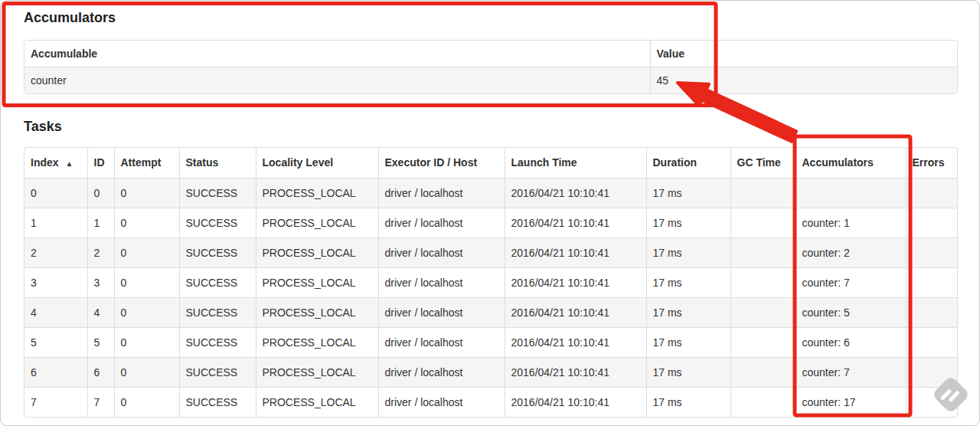 The width and height of the screenshot is (980, 426). Describe the element at coordinates (56, 372) in the screenshot. I see `cell-index: 6` at that location.